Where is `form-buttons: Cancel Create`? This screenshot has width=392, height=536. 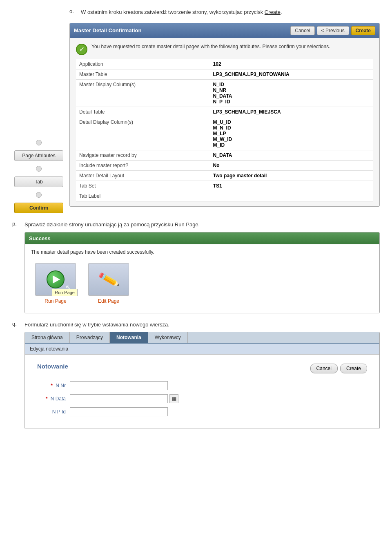
form-buttons: Cancel Create is located at coordinates (339, 368).